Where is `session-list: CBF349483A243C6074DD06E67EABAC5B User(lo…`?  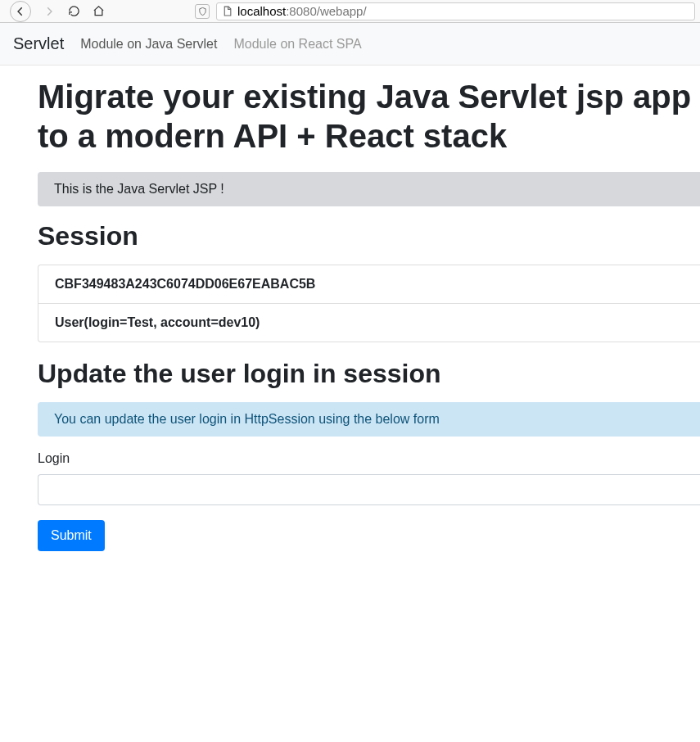
session-list: CBF349483A243C6074DD06E67EABAC5B User(lo… is located at coordinates (368, 303).